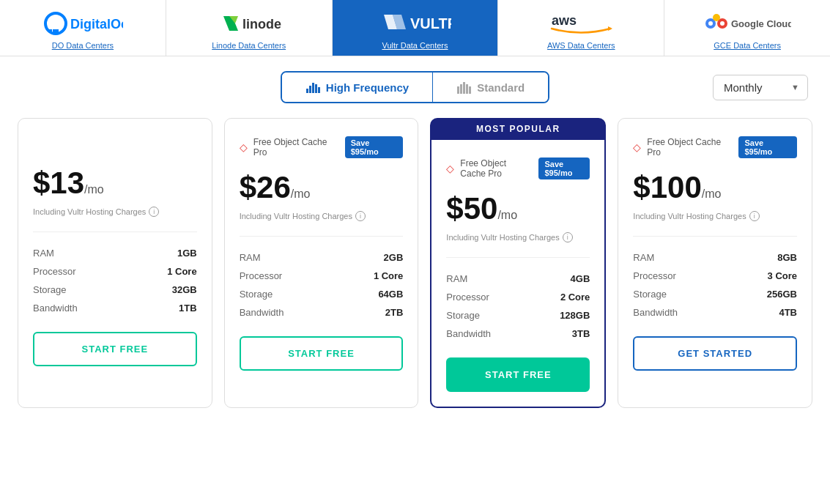 The image size is (830, 504). Describe the element at coordinates (300, 193) in the screenshot. I see `price-period-2: /mo` at that location.